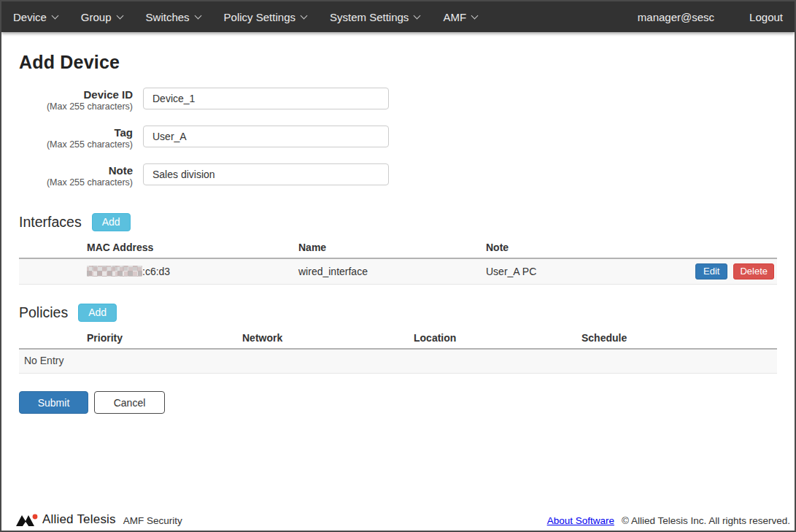  I want to click on interfaces-section-title: Interfaces, so click(50, 222).